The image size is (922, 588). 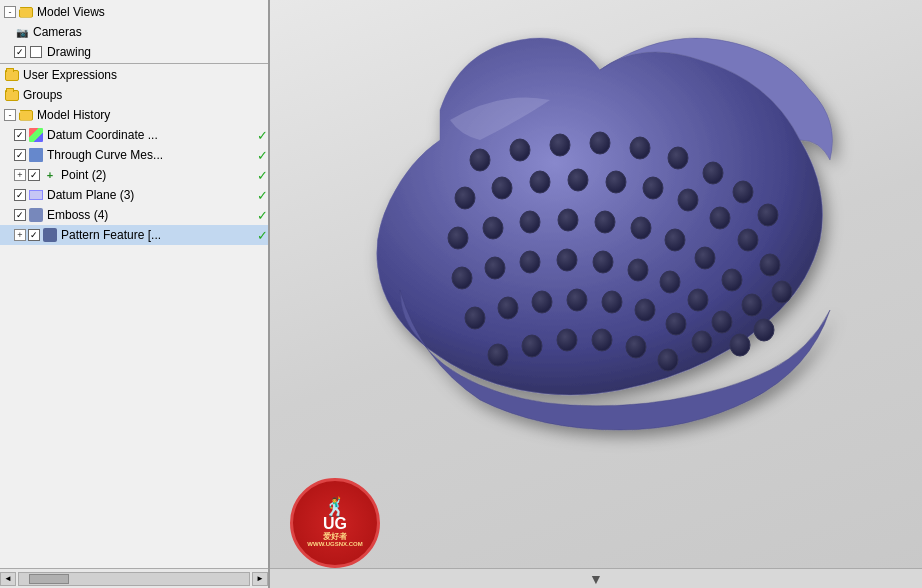 I want to click on emboss-check: ✓, so click(x=262, y=216).